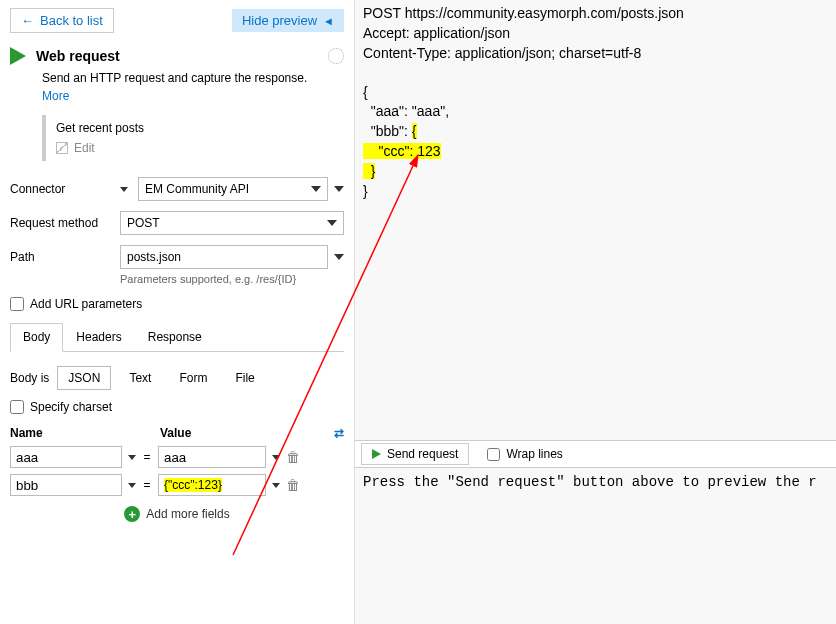 This screenshot has width=836, height=624. I want to click on tab-body: Body, so click(36, 338).